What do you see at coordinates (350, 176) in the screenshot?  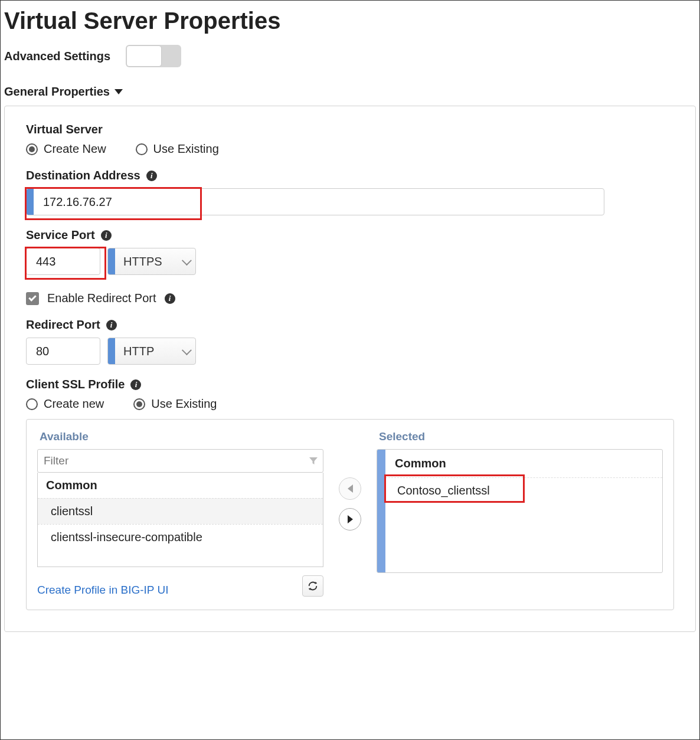 I see `destination-address-label: Destination Address i` at bounding box center [350, 176].